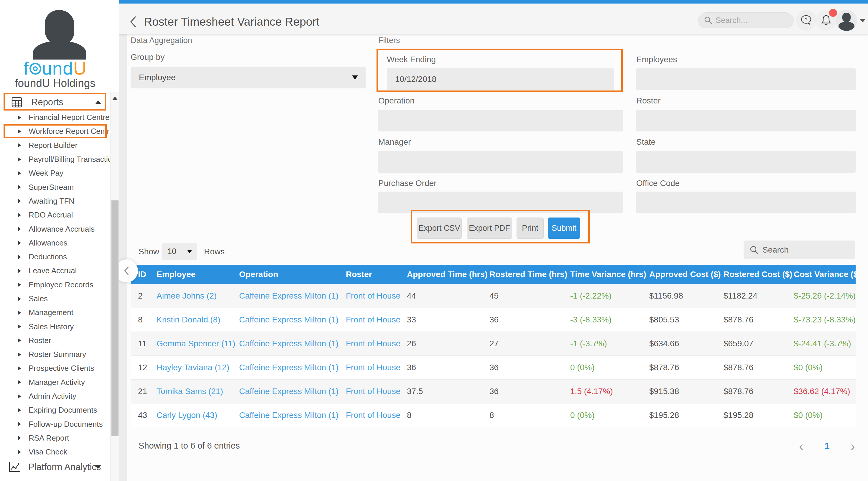 This screenshot has width=868, height=481. What do you see at coordinates (248, 77) in the screenshot?
I see `group-by-select: Employee` at bounding box center [248, 77].